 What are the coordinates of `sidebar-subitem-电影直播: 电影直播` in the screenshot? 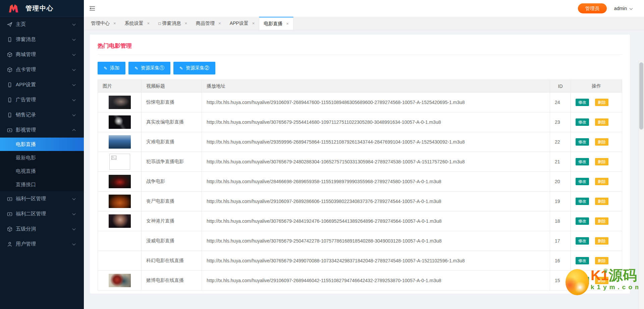 It's located at (42, 144).